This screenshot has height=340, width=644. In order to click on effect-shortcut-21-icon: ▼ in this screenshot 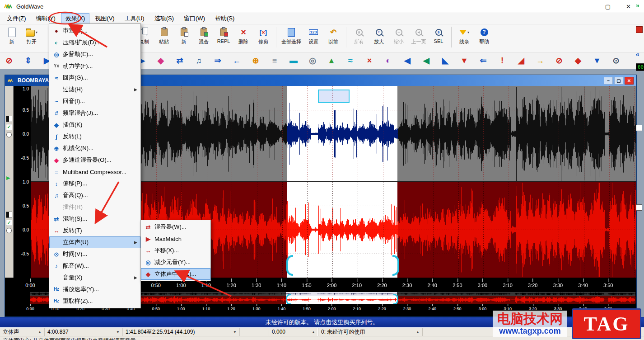, I will do `click(464, 61)`.